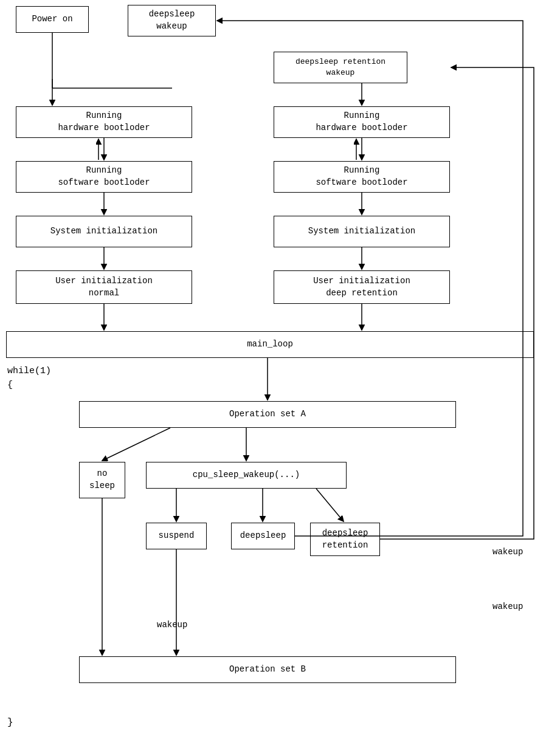 This screenshot has height=756, width=546. What do you see at coordinates (176, 536) in the screenshot?
I see `suspend-box: suspend` at bounding box center [176, 536].